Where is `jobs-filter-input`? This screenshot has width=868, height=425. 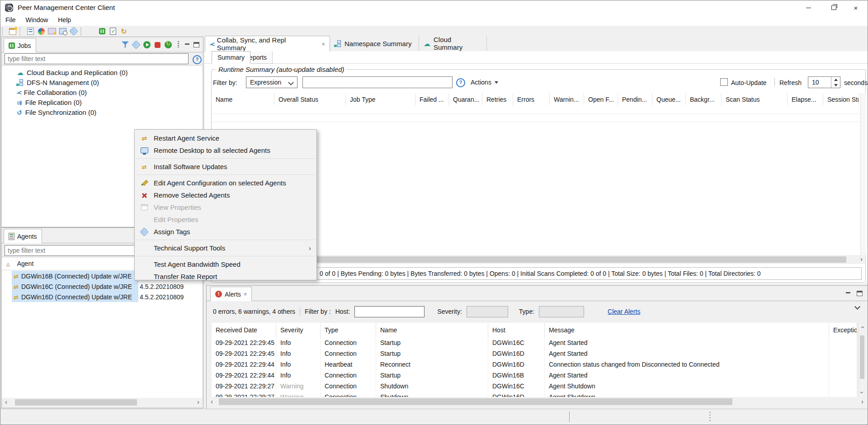
jobs-filter-input is located at coordinates (97, 59).